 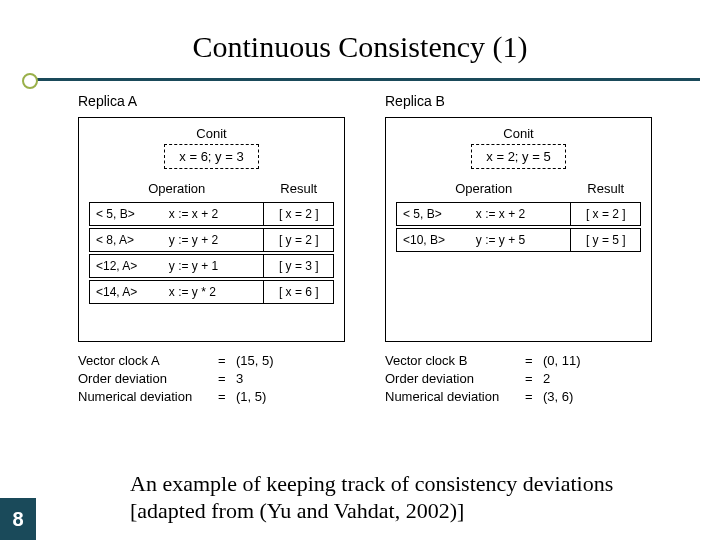 I want to click on replica-b-label: Replica B, so click(x=518, y=101).